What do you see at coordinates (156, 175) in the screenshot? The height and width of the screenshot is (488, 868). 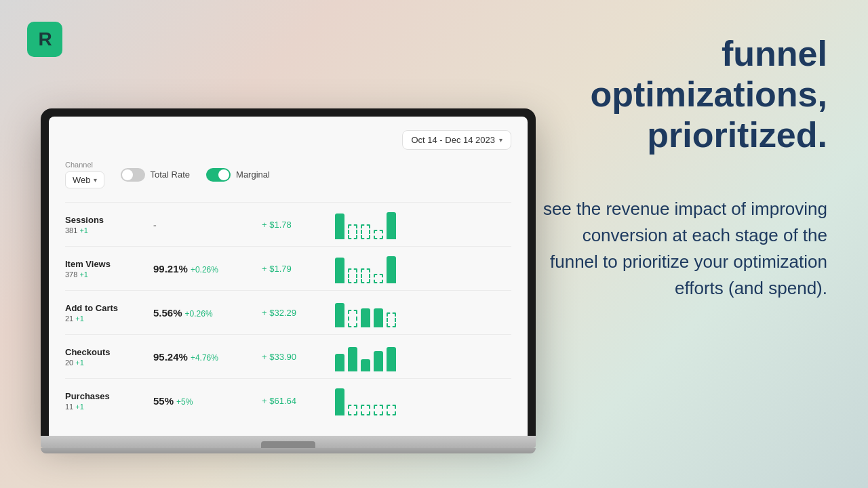 I see `total-rate-toggle-group: Total Rate` at bounding box center [156, 175].